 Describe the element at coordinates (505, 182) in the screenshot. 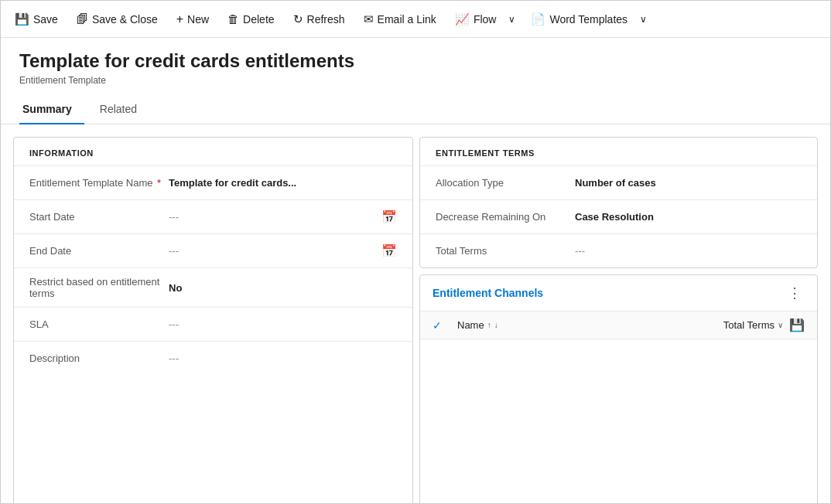

I see `et-label-allocation: Allocation Type` at that location.